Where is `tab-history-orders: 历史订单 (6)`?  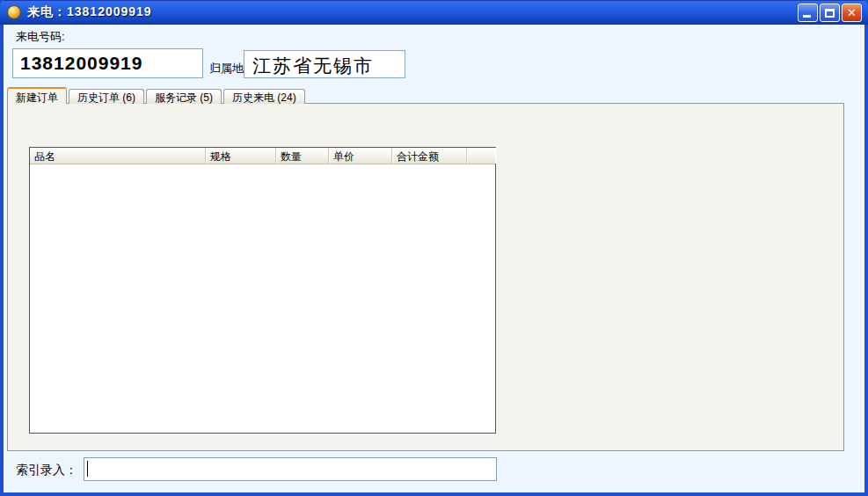 tab-history-orders: 历史订单 (6) is located at coordinates (106, 97).